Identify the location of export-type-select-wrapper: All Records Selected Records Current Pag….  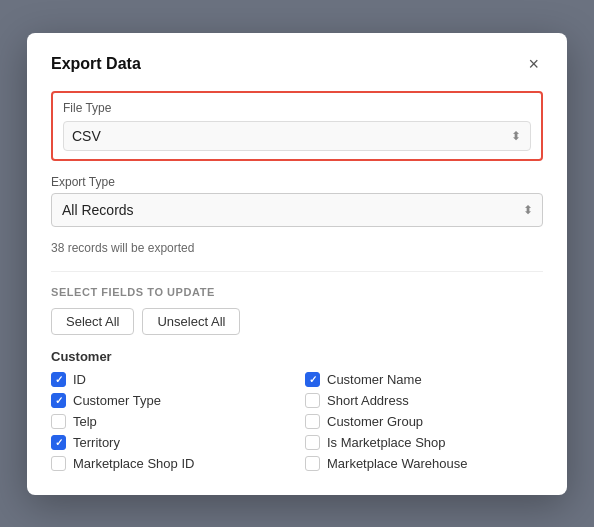
(297, 210).